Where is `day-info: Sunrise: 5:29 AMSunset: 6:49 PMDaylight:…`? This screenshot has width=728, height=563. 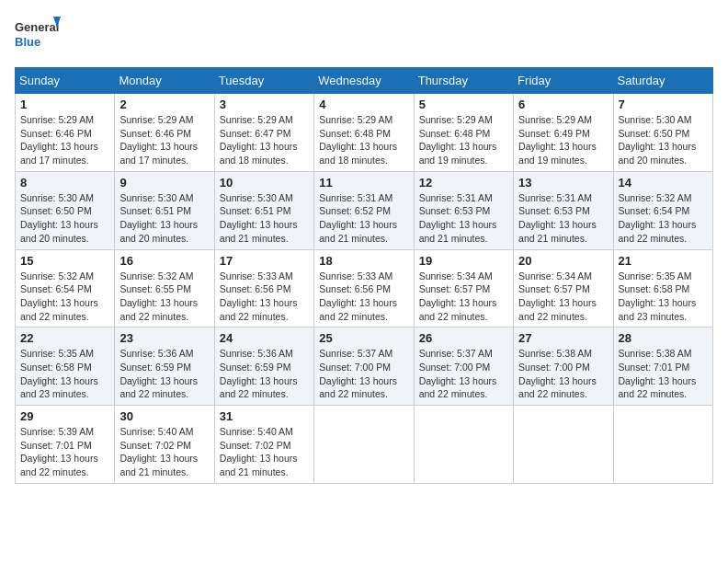 day-info: Sunrise: 5:29 AMSunset: 6:49 PMDaylight:… is located at coordinates (563, 140).